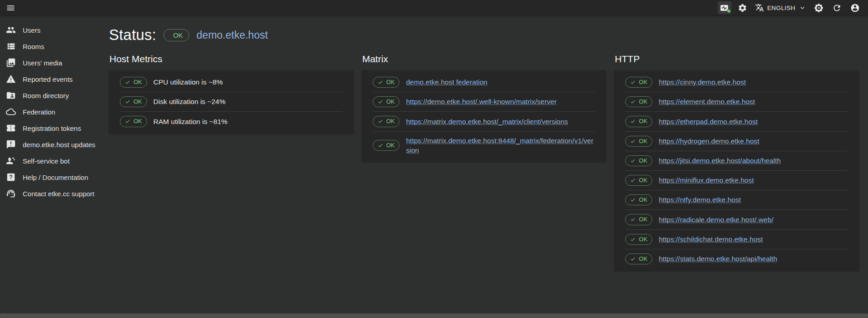 This screenshot has width=868, height=318. Describe the element at coordinates (743, 8) in the screenshot. I see `settings-icon` at that location.